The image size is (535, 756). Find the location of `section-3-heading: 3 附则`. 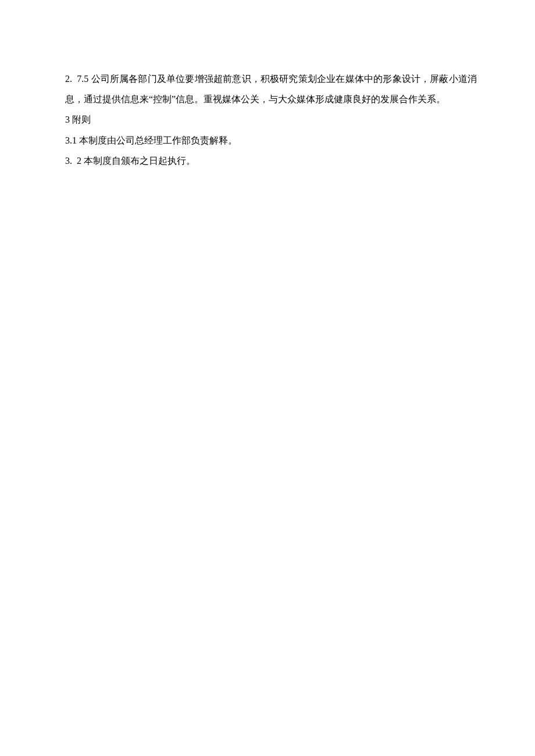

section-3-heading: 3 附则 is located at coordinates (271, 120).